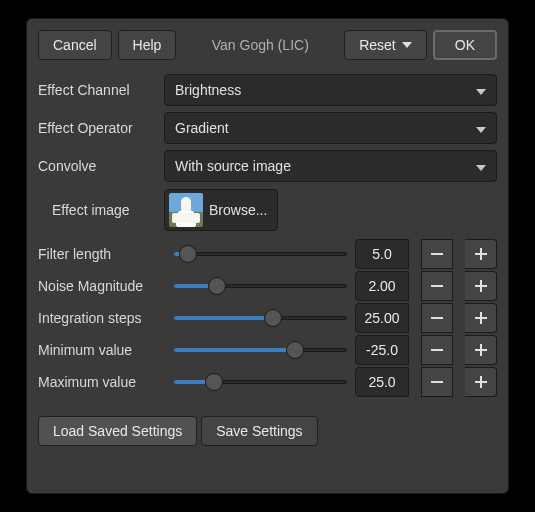  I want to click on slider-row: Integration steps25.00, so click(268, 318).